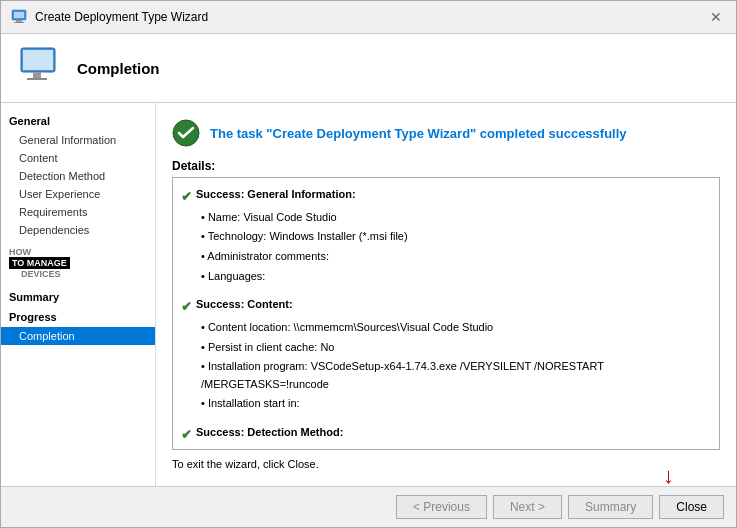 The height and width of the screenshot is (528, 737). I want to click on detail-section-1: ✔ Success: General Information: Name: Vi…, so click(446, 236).